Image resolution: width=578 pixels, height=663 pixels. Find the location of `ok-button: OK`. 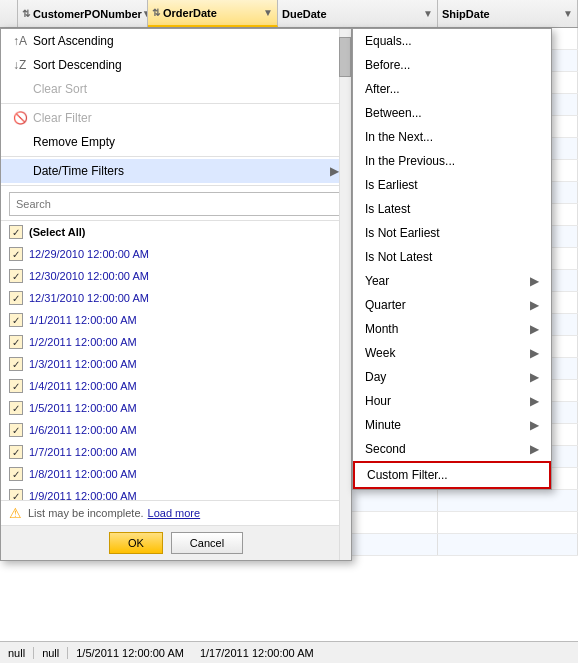

ok-button: OK is located at coordinates (136, 543).